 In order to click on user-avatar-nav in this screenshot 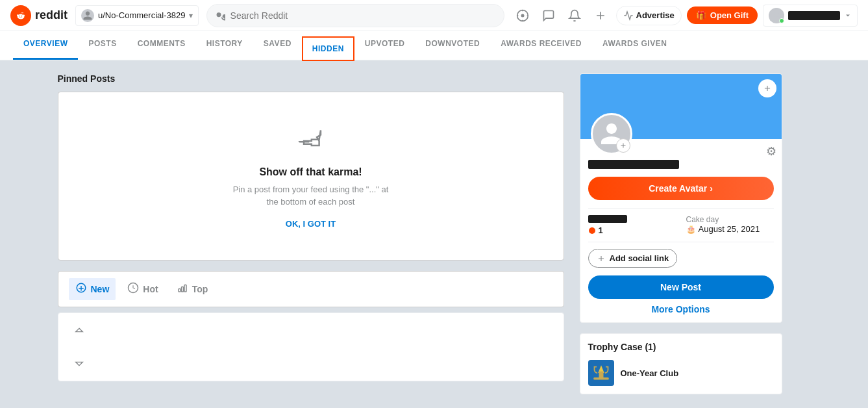, I will do `click(776, 16)`.